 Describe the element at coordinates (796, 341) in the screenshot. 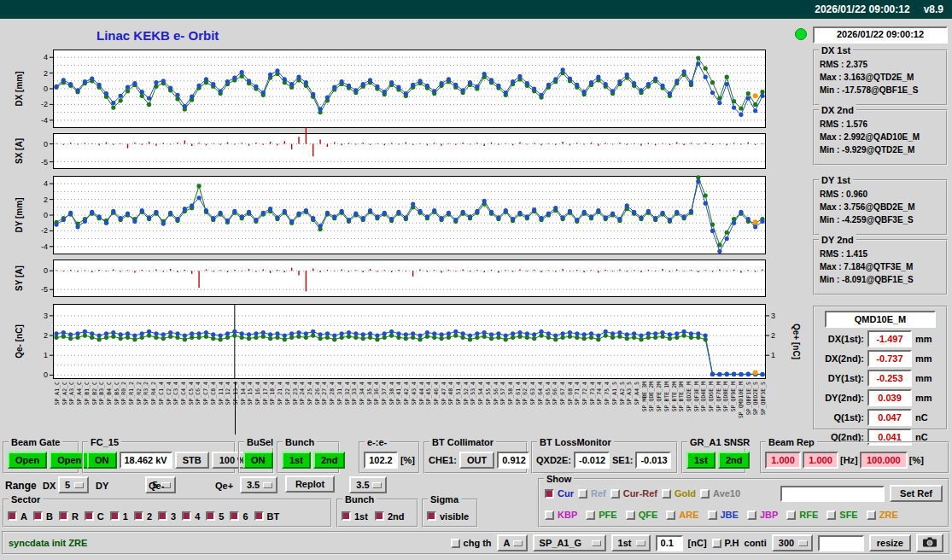

I see `svg-text: Qe+ [nC]` at that location.